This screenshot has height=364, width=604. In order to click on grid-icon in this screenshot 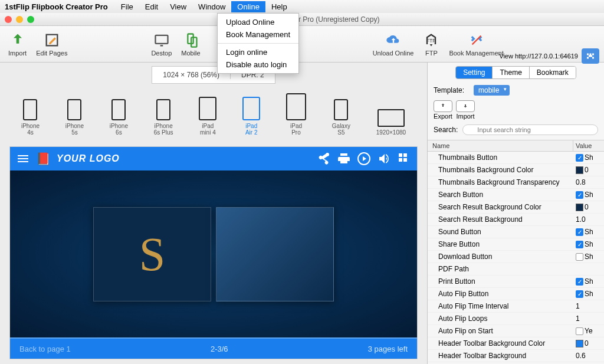, I will do `click(404, 159)`.